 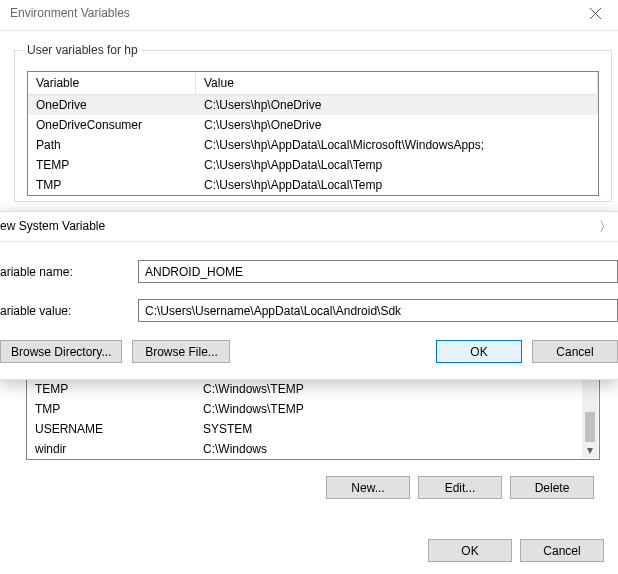 I want to click on table-row: OneDriveC:\Users\hp\OneDrive, so click(x=313, y=105).